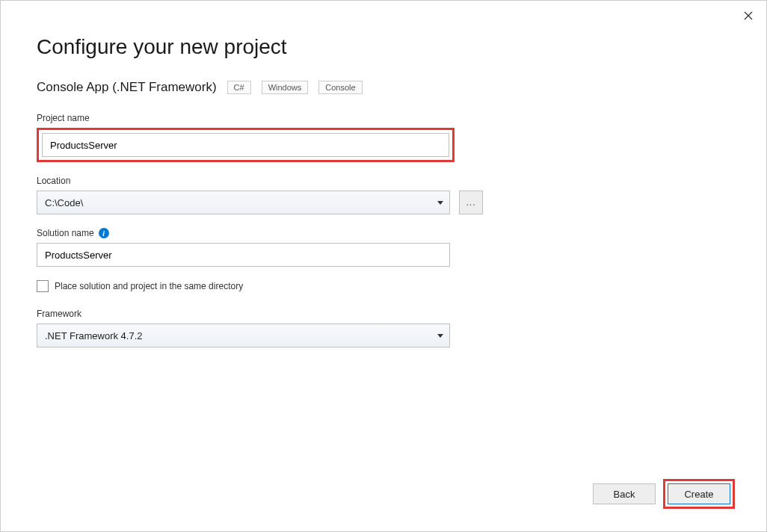  What do you see at coordinates (624, 494) in the screenshot?
I see `back-button: Back` at bounding box center [624, 494].